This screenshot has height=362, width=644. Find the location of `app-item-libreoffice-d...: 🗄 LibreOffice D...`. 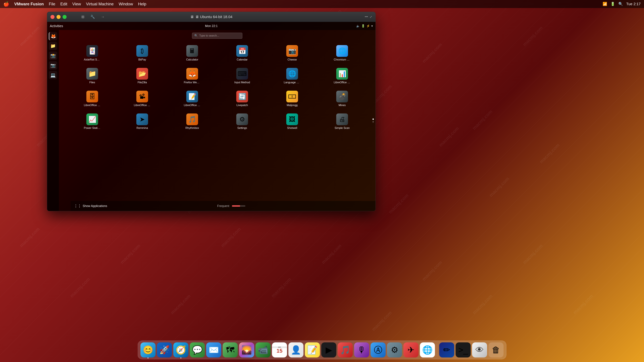

app-item-libreoffice-d...: 🗄 LibreOffice D... is located at coordinates (92, 99).